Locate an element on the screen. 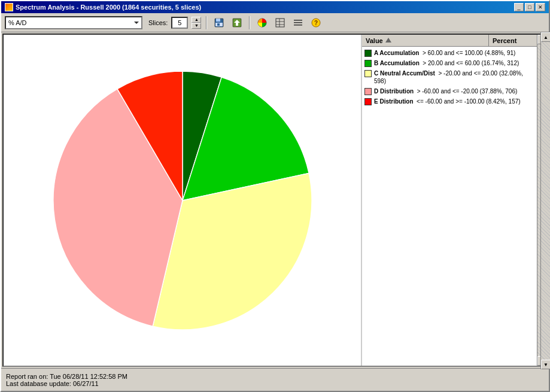  legend-row-text: E Distribution <= -60.00 and >= -100.00 … is located at coordinates (448, 102).